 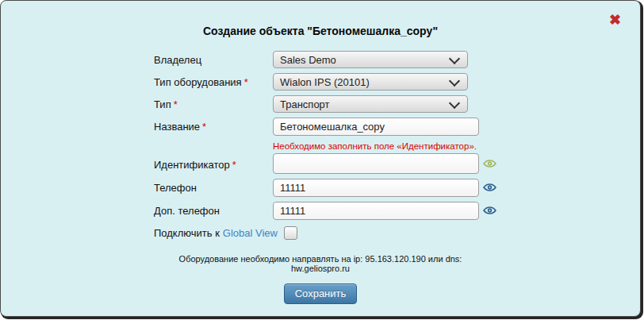 I want to click on identifier-label: Идентификатор*, so click(x=213, y=156).